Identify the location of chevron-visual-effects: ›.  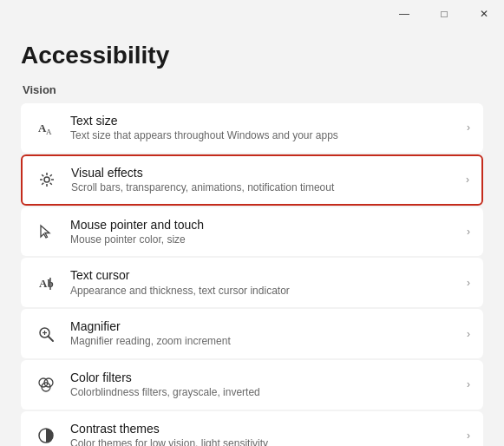
(468, 180).